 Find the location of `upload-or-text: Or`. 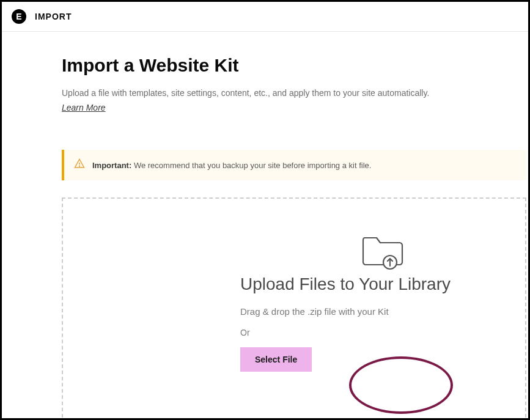

upload-or-text: Or is located at coordinates (245, 333).